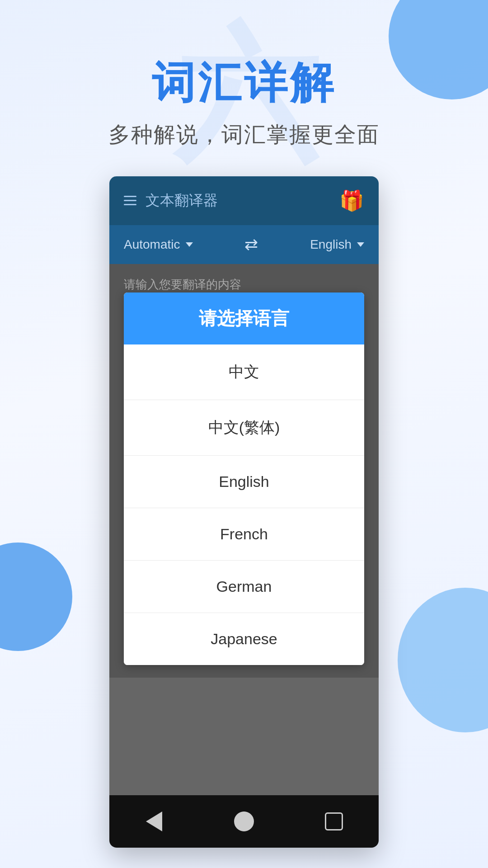 The image size is (488, 868). What do you see at coordinates (189, 245) in the screenshot?
I see `source-lang-dropdown-arrow` at bounding box center [189, 245].